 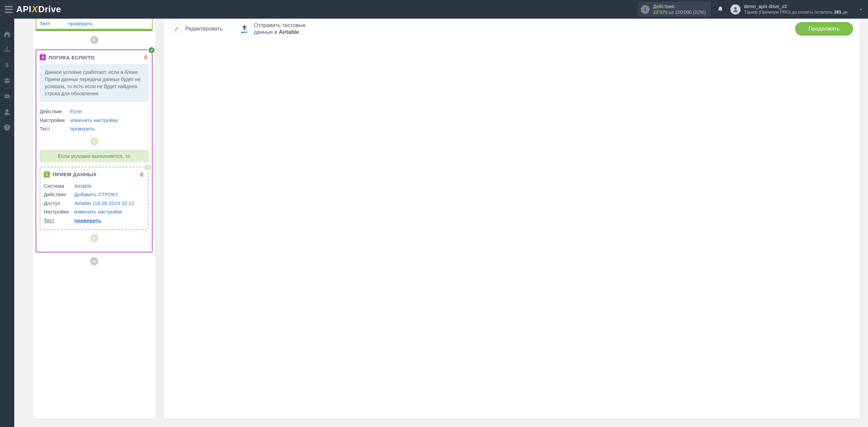 What do you see at coordinates (679, 6) in the screenshot?
I see `usage-label: Действия:` at bounding box center [679, 6].